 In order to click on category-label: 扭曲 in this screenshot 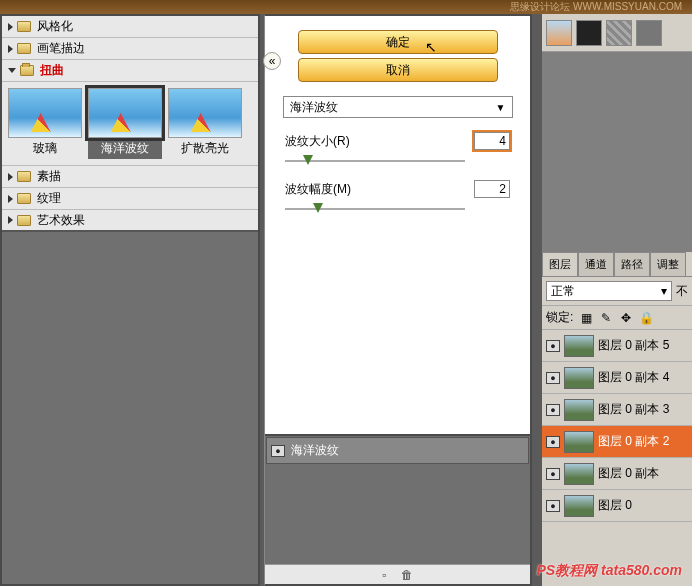, I will do `click(52, 70)`.